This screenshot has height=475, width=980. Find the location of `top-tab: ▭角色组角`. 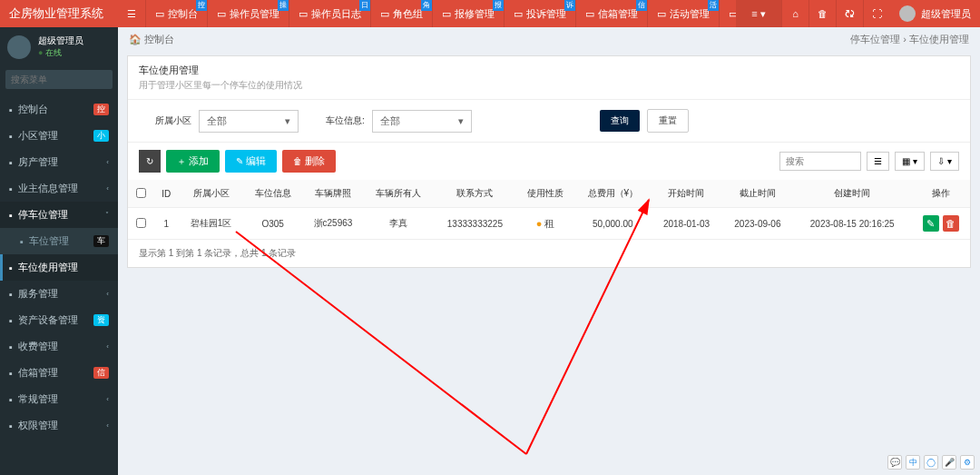

top-tab: ▭角色组角 is located at coordinates (401, 14).